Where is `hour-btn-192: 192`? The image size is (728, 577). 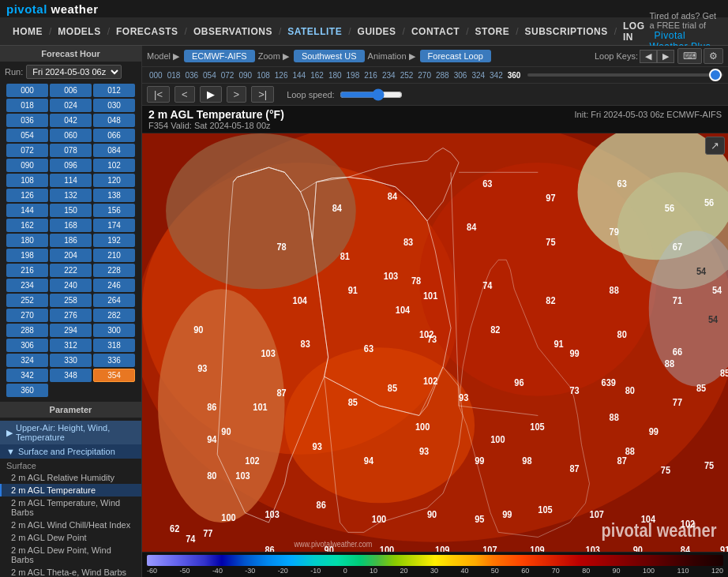 hour-btn-192: 192 is located at coordinates (114, 240).